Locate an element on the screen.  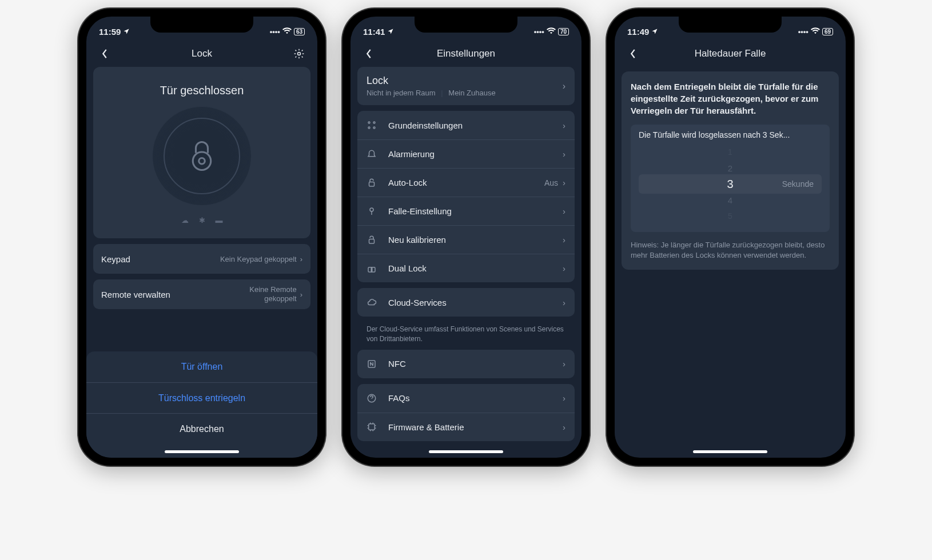
picker-unit: Sekunde is located at coordinates (798, 184).